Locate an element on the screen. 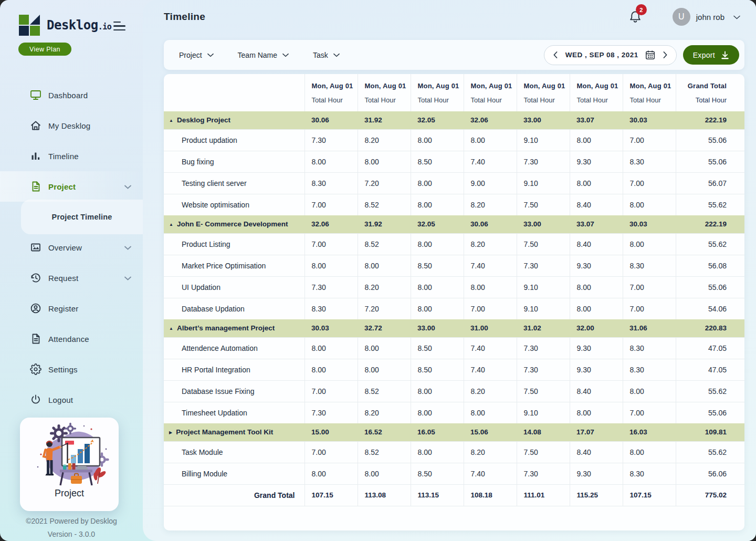 The image size is (756, 541). header-empty-cell is located at coordinates (234, 92).